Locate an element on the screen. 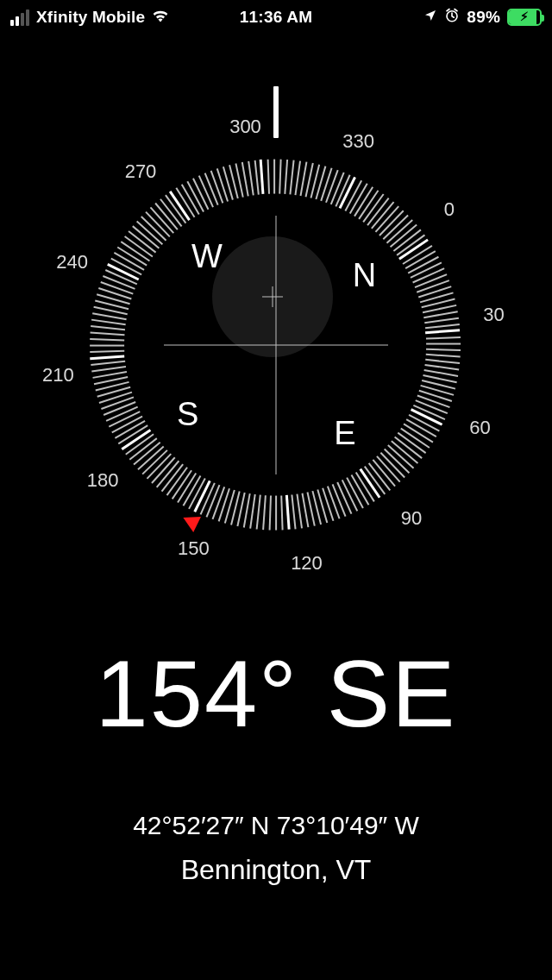  degree-label-300: 300 is located at coordinates (245, 127).